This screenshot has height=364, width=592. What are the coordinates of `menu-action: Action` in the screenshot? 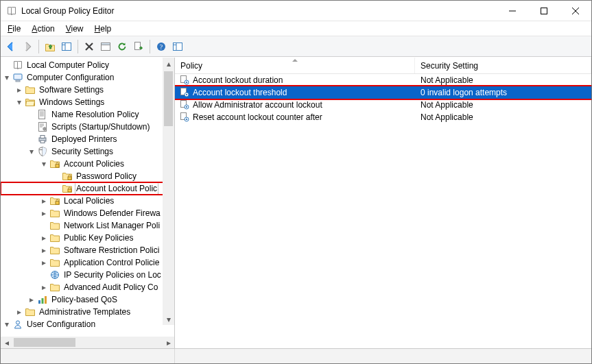 It's located at (43, 29).